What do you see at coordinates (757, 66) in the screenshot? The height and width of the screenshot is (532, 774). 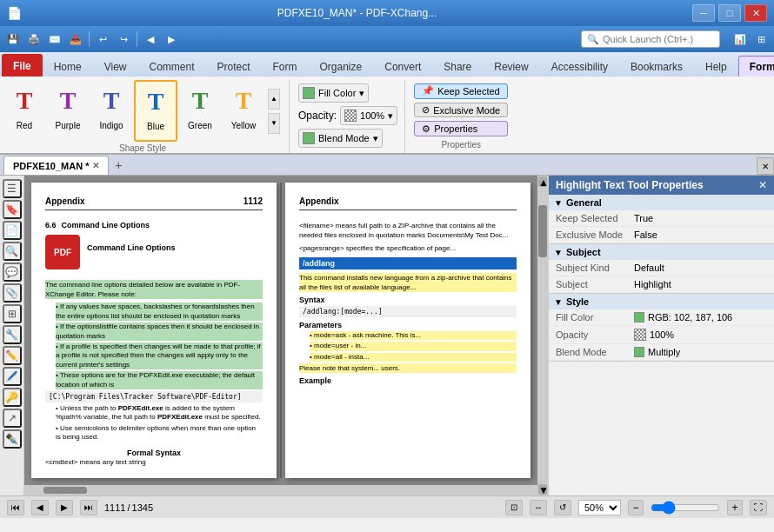 I see `tab-format: Format` at bounding box center [757, 66].